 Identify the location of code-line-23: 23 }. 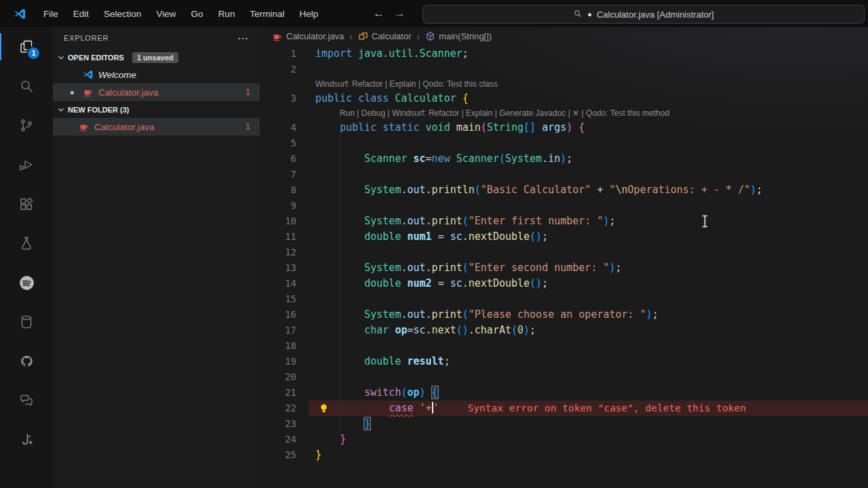
(564, 424).